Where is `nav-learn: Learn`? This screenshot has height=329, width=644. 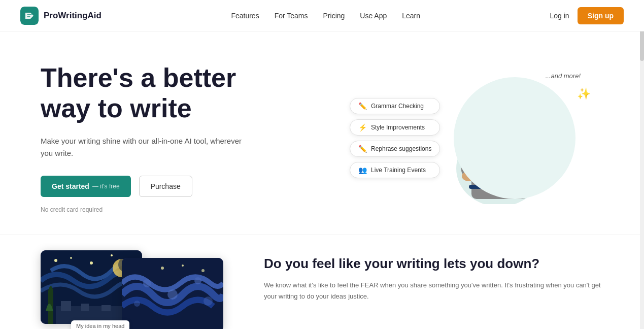
nav-learn: Learn is located at coordinates (411, 16).